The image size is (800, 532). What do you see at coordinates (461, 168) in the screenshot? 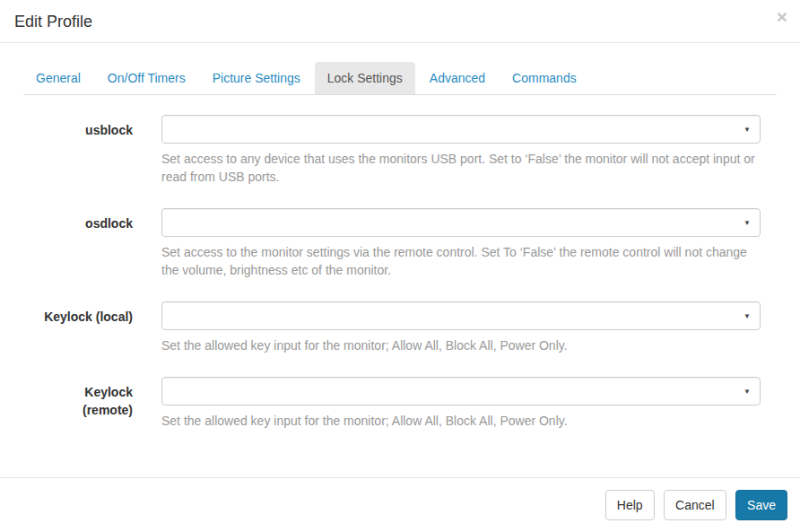
I see `usblock-help-text: Set access to any device that uses the m…` at bounding box center [461, 168].